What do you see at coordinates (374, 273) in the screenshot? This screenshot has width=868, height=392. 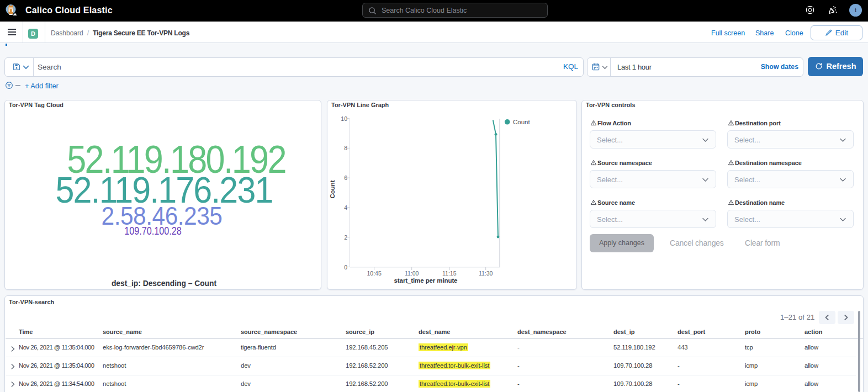 I see `svg-text: 10:45` at bounding box center [374, 273].